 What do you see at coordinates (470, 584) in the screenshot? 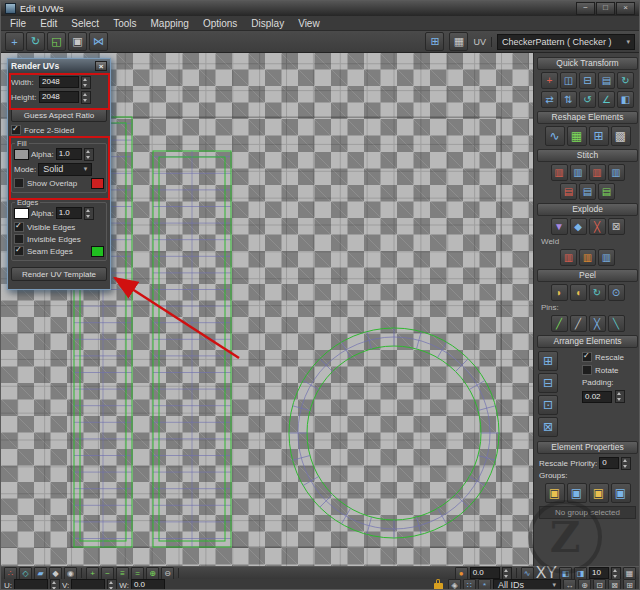
I see `snap-toggle-icon: ∷` at bounding box center [470, 584].